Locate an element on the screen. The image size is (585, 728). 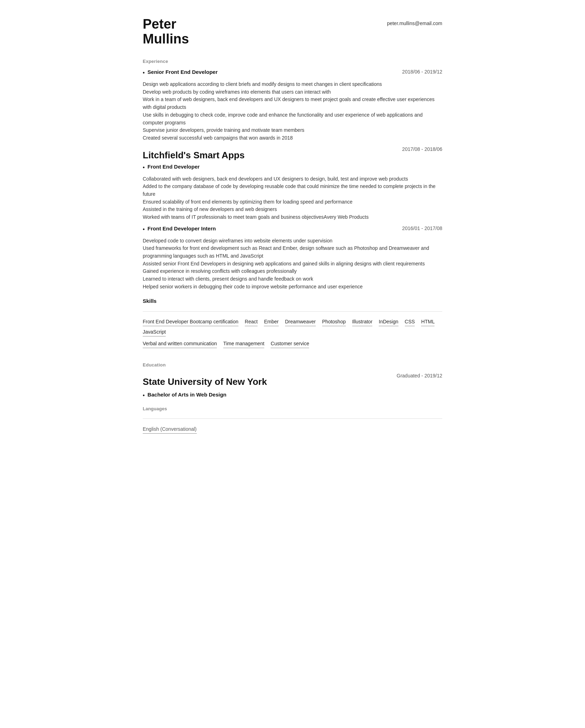
job-desc-1-line-5: Supervise junior developers, provide tra… is located at coordinates (292, 130).